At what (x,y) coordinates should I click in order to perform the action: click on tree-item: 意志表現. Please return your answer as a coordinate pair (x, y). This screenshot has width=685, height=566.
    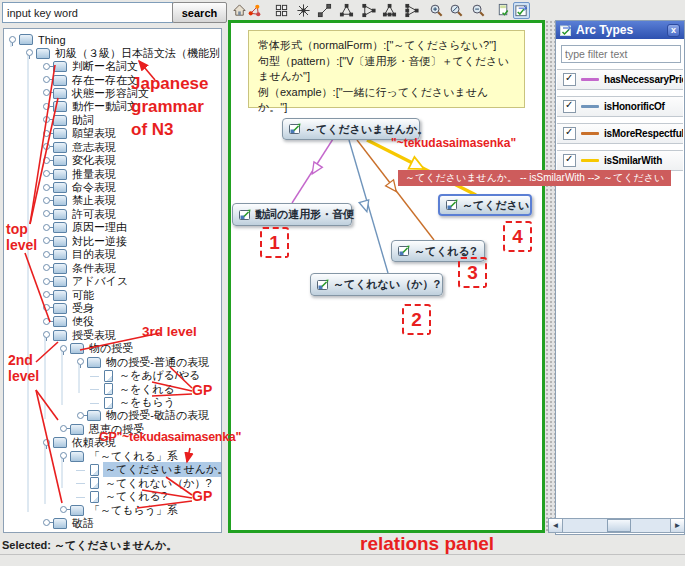
    Looking at the image, I should click on (112, 148).